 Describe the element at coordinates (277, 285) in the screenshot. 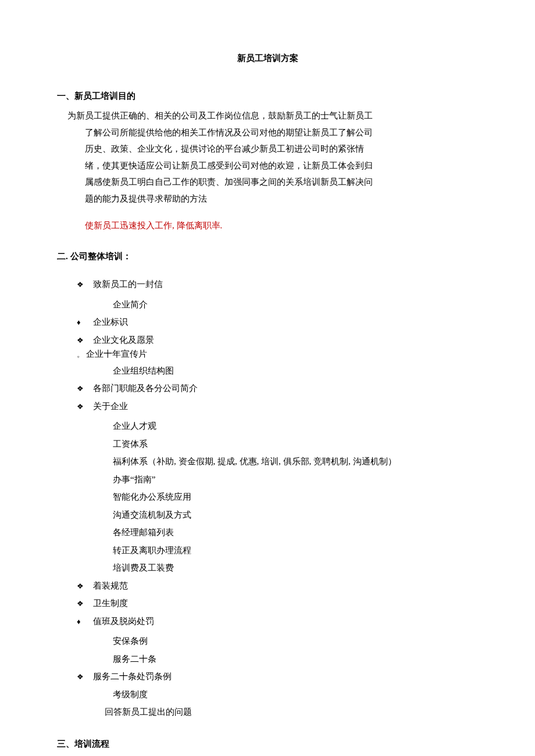

I see `list-item: ❖ 致新员工的一封信` at that location.